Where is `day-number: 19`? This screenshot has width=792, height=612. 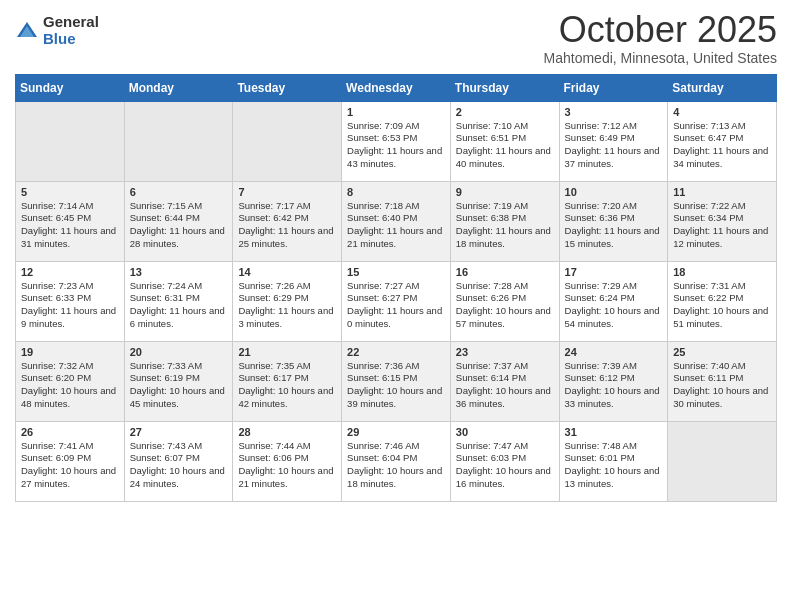
day-number: 19 is located at coordinates (70, 352).